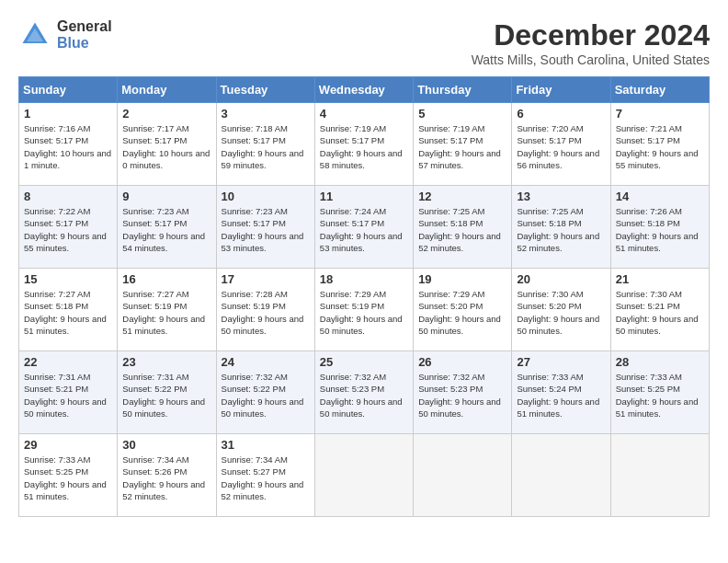 The image size is (728, 563). Describe the element at coordinates (364, 227) in the screenshot. I see `week-row-2: 8Sunrise: 7:22 AMSunset: 5:17 PMDaylight…` at that location.